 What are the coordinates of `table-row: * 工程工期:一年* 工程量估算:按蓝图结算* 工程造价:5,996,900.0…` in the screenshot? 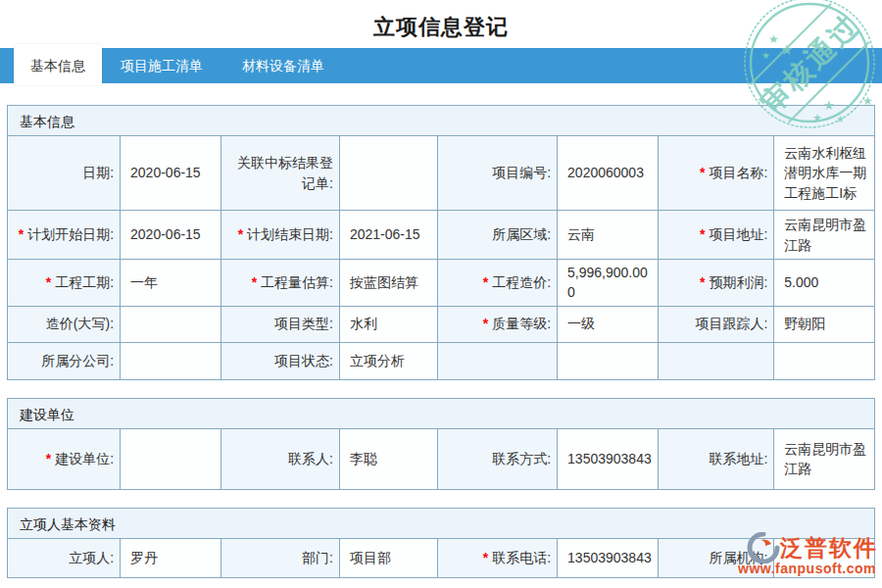 It's located at (441, 283).